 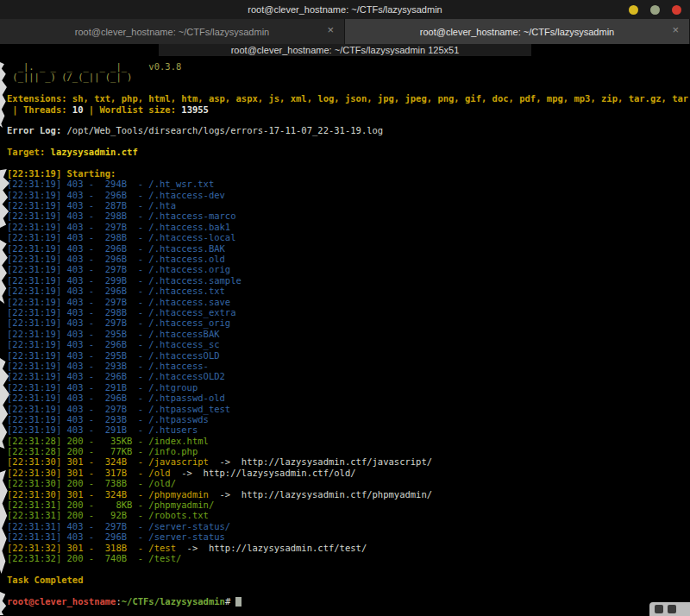 I want to click on result-row: [22:31:19] 403 - 298B - /.htaccess_extra, so click(x=348, y=312).